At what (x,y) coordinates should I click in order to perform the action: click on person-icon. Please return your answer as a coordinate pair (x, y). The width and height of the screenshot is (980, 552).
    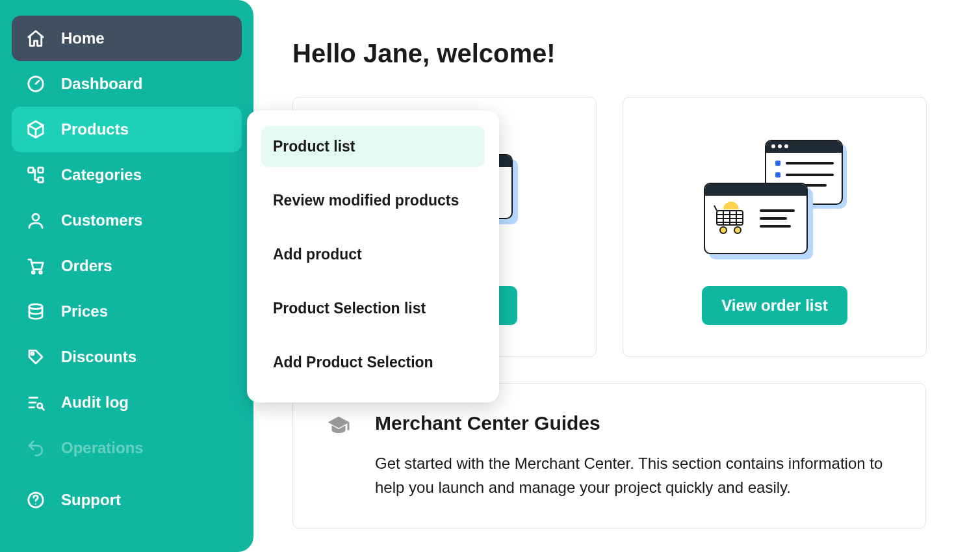
    Looking at the image, I should click on (36, 220).